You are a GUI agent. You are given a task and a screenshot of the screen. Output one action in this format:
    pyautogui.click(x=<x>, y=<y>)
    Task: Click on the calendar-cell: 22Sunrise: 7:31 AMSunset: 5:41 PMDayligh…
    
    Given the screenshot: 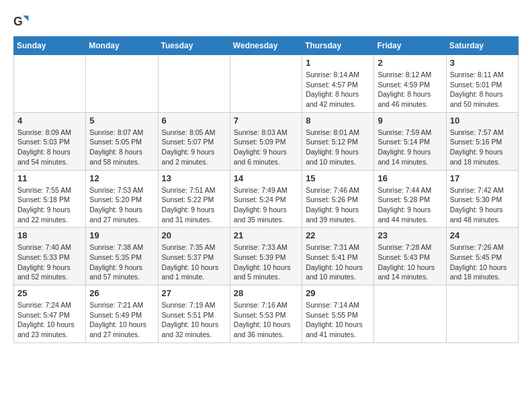 What is the action you would take?
    pyautogui.click(x=339, y=257)
    